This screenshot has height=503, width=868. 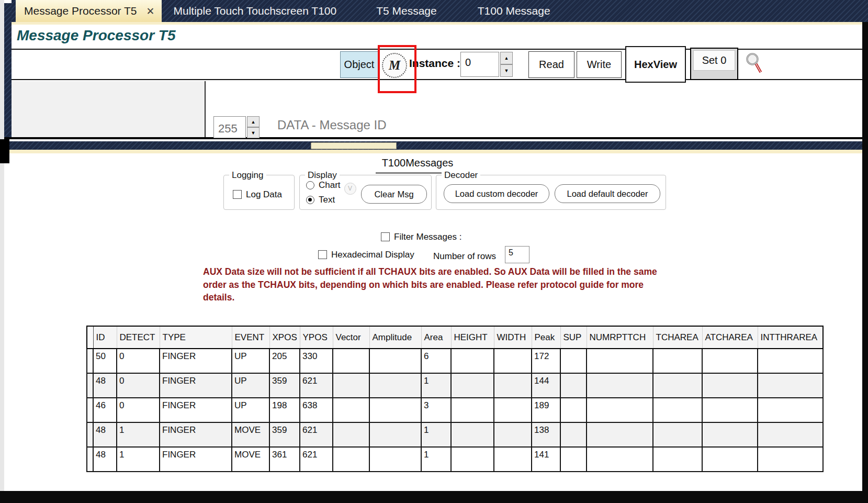 What do you see at coordinates (105, 410) in the screenshot?
I see `table-cell: 46` at bounding box center [105, 410].